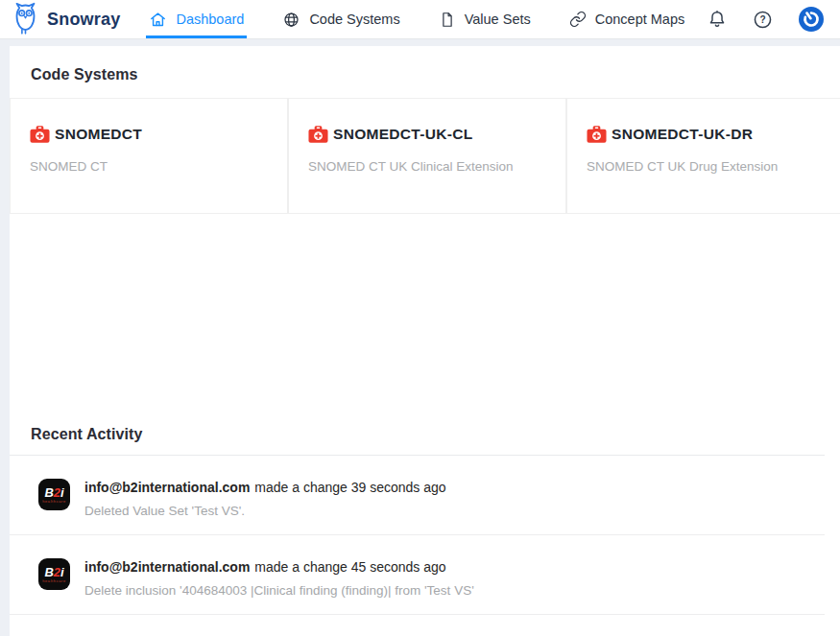  What do you see at coordinates (354, 19) in the screenshot?
I see `tab-code-systems-label: Code Systems` at bounding box center [354, 19].